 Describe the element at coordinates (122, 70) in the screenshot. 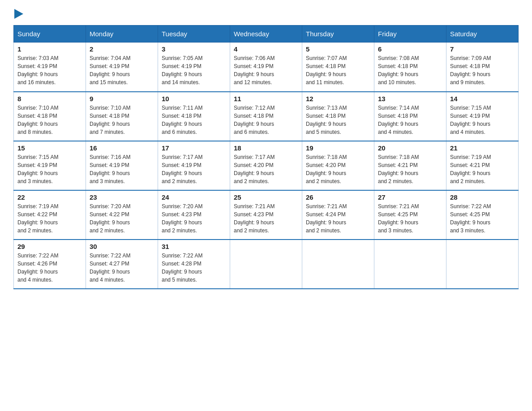

I see `day-info: Sunrise: 7:04 AM Sunset: 4:19 PM Dayligh…` at that location.